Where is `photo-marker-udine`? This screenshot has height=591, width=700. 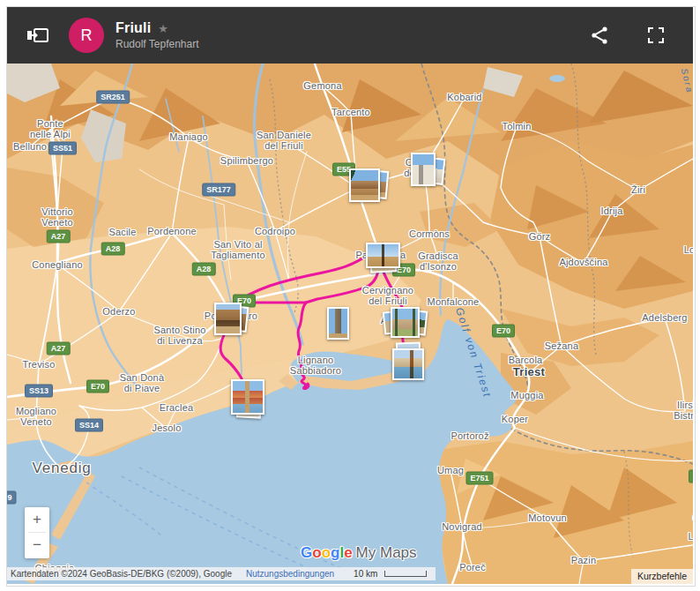
photo-marker-udine is located at coordinates (365, 185).